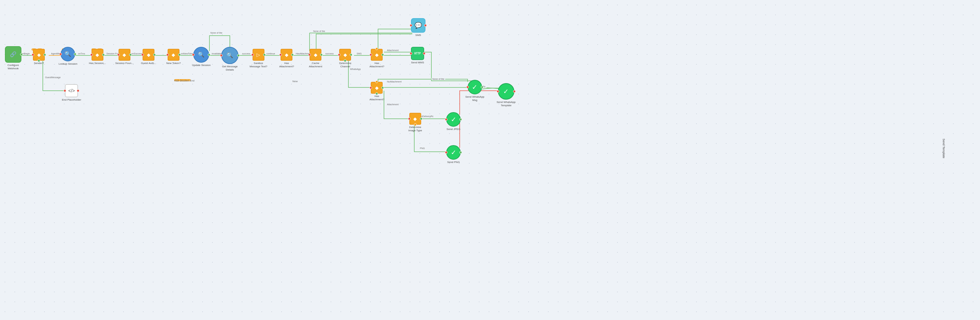 This screenshot has width=980, height=320. I want to click on new-token-node: ◆ New Token?, so click(173, 57).